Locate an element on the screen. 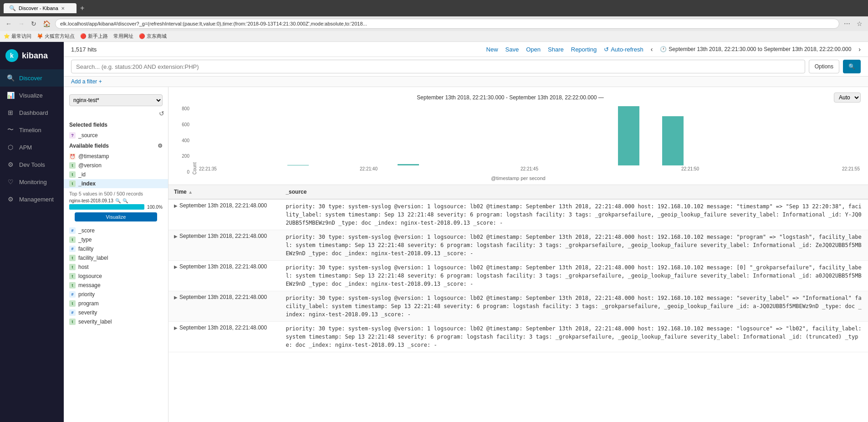 This screenshot has width=868, height=422. field-severity: # severity is located at coordinates (116, 313).